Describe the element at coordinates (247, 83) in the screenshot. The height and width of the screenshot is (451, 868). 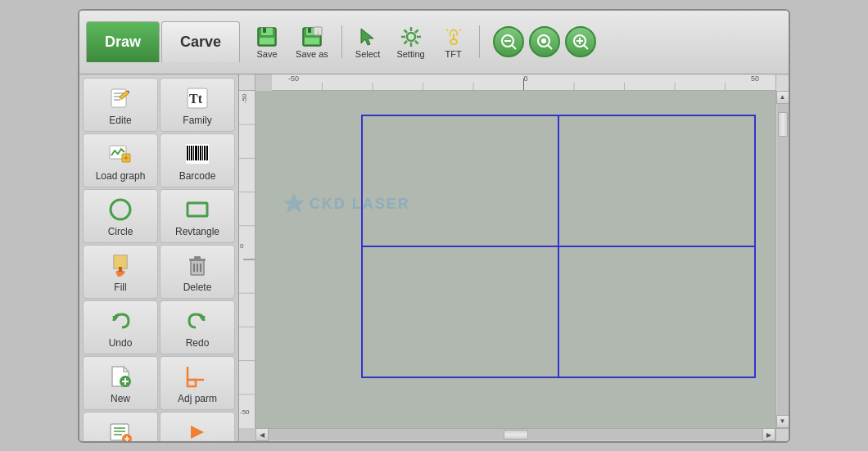
I see `ruler-corner-tl` at that location.